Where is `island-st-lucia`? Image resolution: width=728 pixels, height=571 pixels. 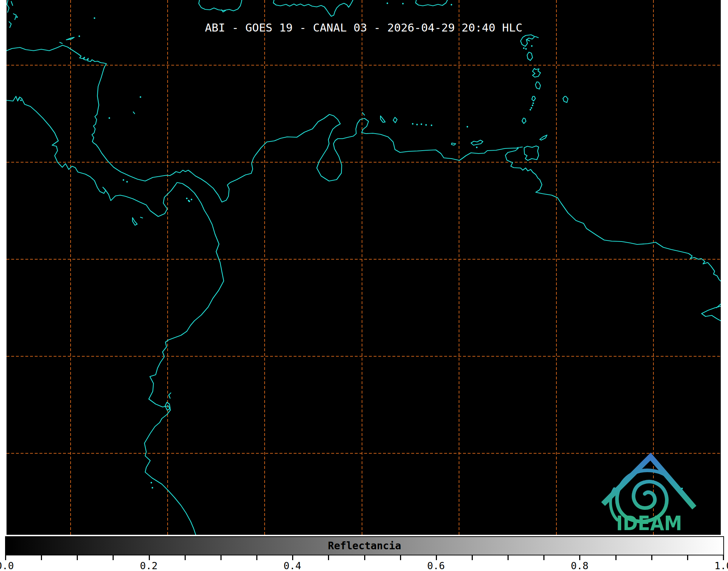 island-st-lucia is located at coordinates (538, 85).